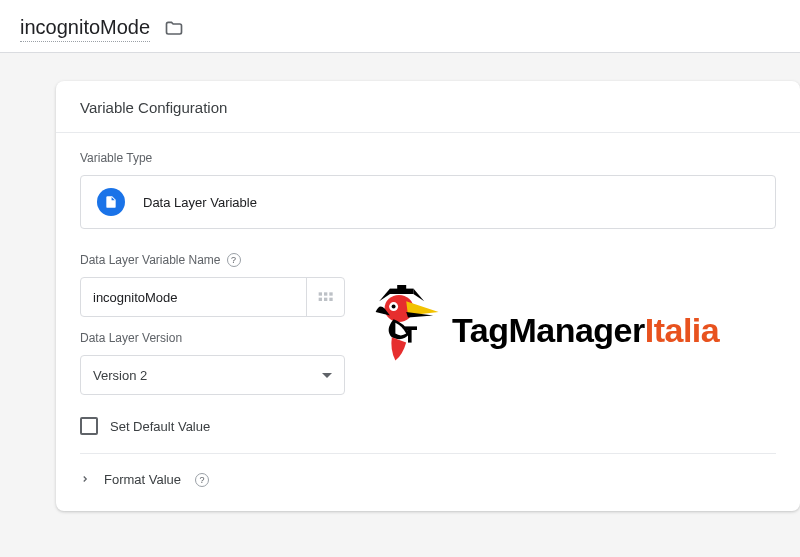  What do you see at coordinates (428, 276) in the screenshot?
I see `variable-name-section: Data Layer Variable Name ?` at bounding box center [428, 276].